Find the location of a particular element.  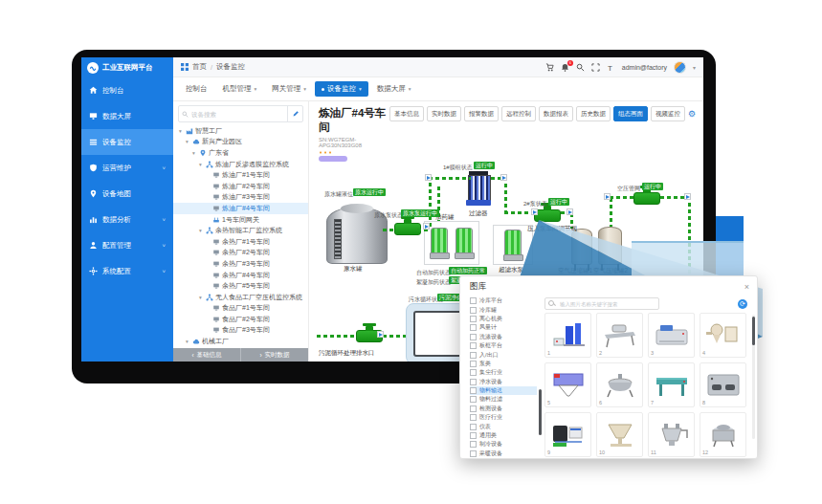

canvas-button-1: 实时数据 is located at coordinates (444, 114).